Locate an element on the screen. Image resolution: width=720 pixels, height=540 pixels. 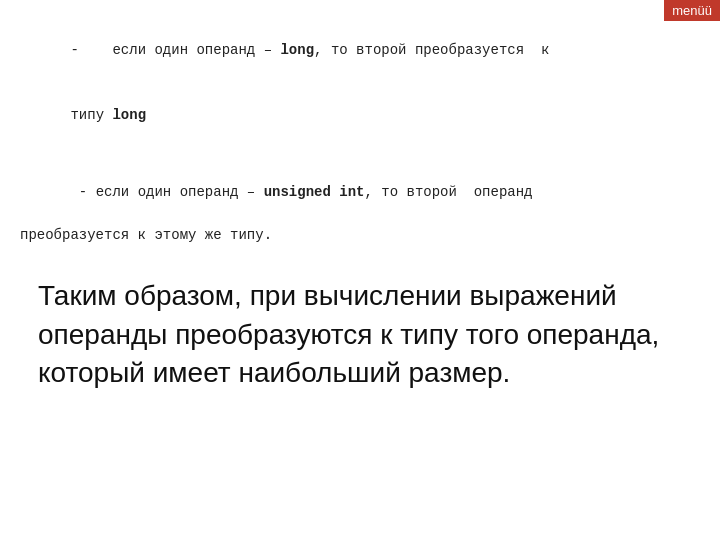
line2-kw: long is located at coordinates (129, 115).